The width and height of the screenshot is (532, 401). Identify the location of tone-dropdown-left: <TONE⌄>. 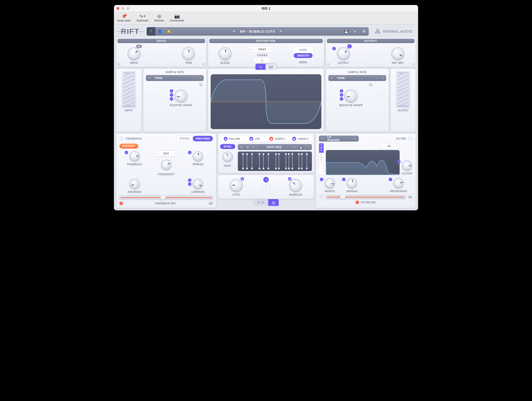
(175, 78).